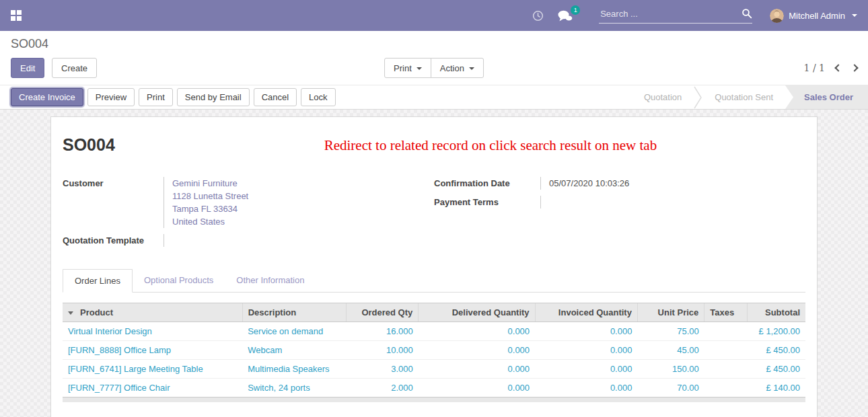  What do you see at coordinates (575, 10) in the screenshot?
I see `message-count-badge: 1` at bounding box center [575, 10].